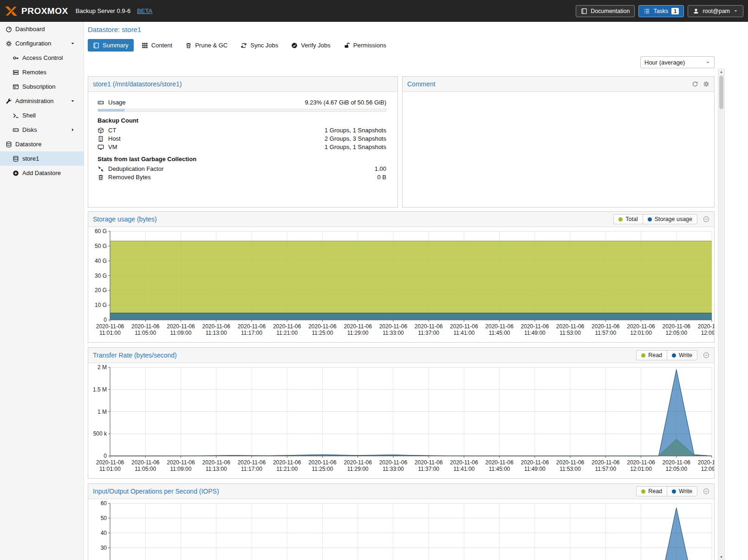 The image size is (748, 560). Describe the element at coordinates (42, 144) in the screenshot. I see `sidebar-item-datastore: Datastore` at that location.